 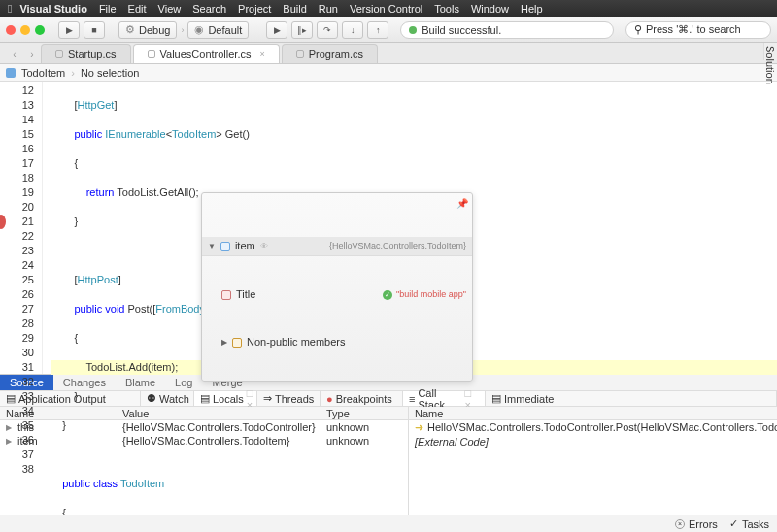 I want to click on status-text: Build successful., so click(x=461, y=30).